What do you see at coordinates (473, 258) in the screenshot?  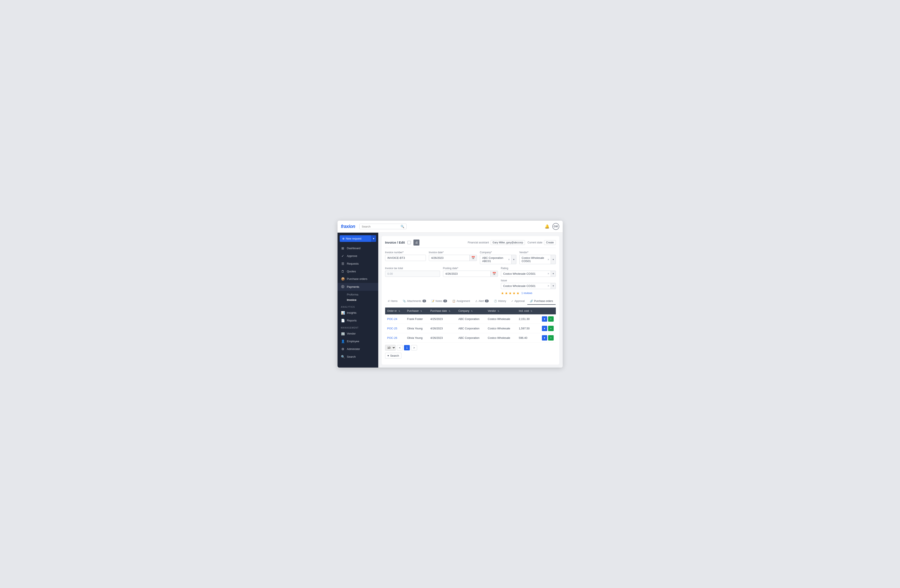 I see `invoice-date-calendar-button: 📅` at bounding box center [473, 258].